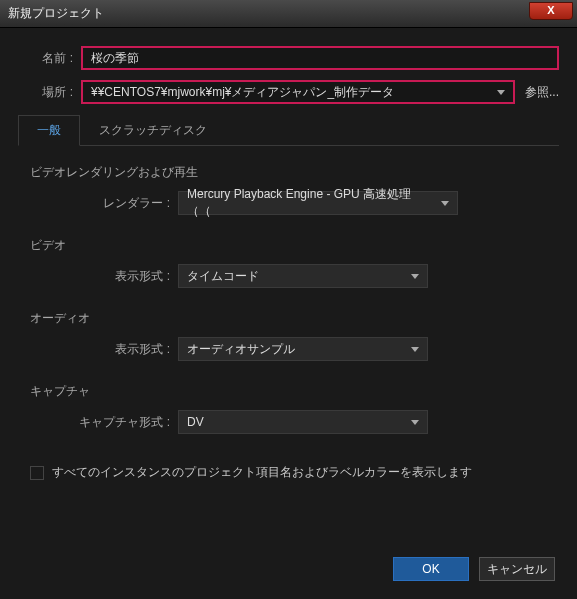 This screenshot has height=599, width=577. I want to click on audio-format-field: 表示形式 : オーディオサンプル, so click(298, 349).